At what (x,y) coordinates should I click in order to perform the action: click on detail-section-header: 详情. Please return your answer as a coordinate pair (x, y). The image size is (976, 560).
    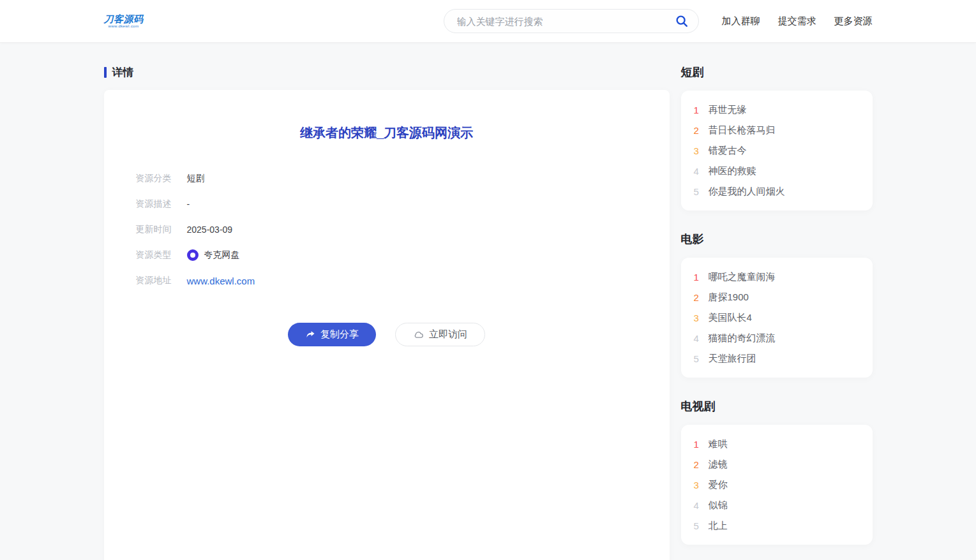
    Looking at the image, I should click on (387, 72).